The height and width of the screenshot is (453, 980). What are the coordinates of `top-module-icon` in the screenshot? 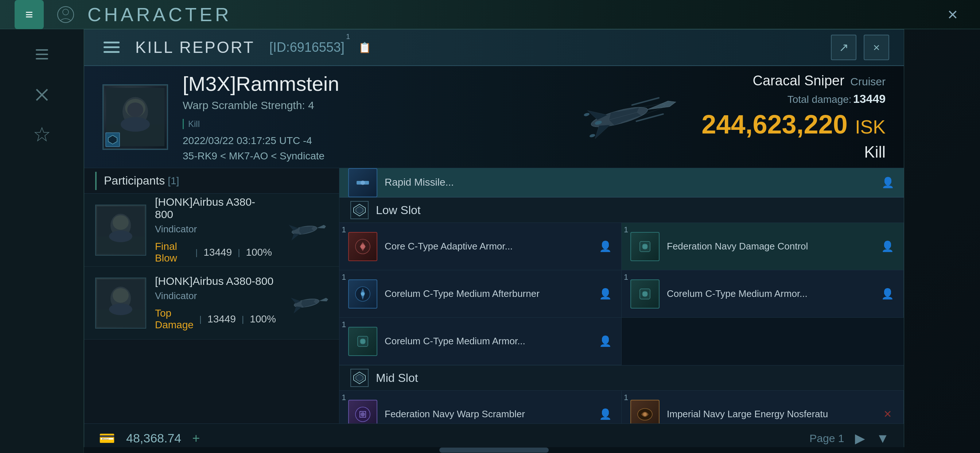 It's located at (363, 183).